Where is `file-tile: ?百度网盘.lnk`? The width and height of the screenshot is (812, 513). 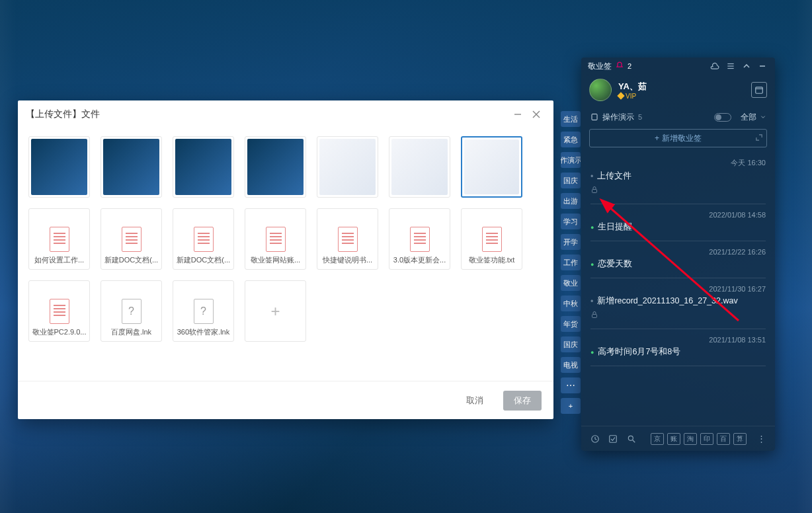
file-tile: ?百度网盘.lnk is located at coordinates (131, 311).